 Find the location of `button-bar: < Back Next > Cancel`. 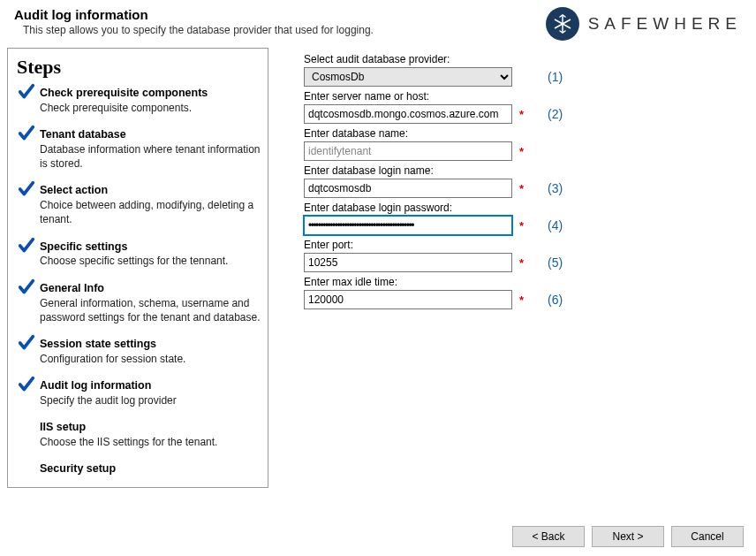

button-bar: < Back Next > Cancel is located at coordinates (628, 537).